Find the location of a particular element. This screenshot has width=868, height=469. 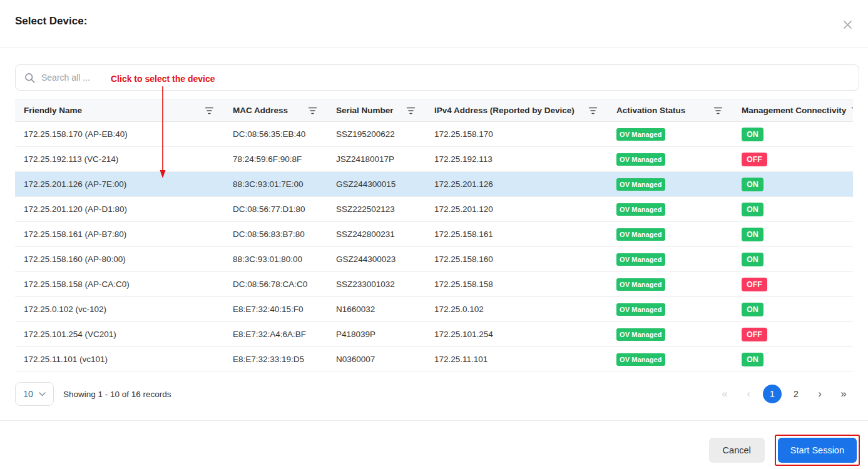

table-row: 172.25.11.101 (vc101)E8:E7:32:33:19:D5N0… is located at coordinates (434, 360).